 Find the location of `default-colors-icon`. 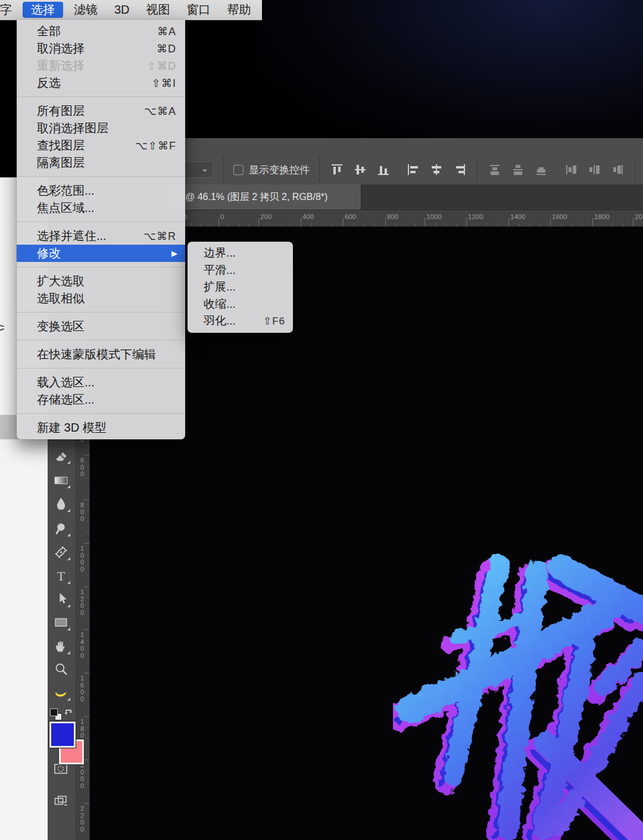

default-colors-icon is located at coordinates (57, 715).